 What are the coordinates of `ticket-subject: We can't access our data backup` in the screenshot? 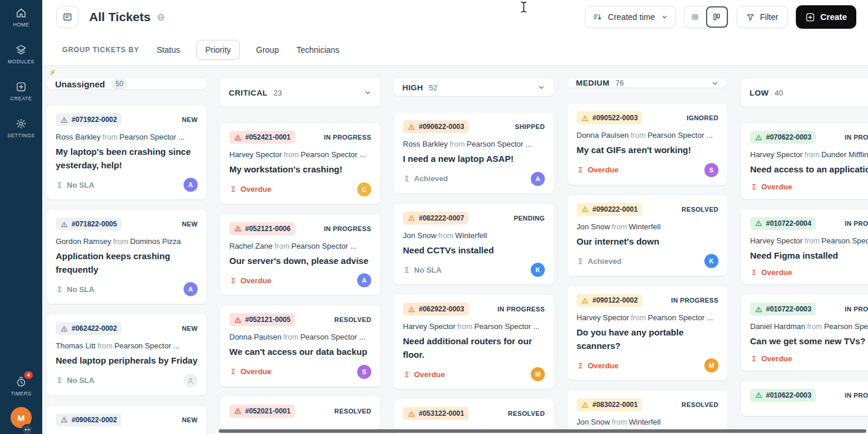 It's located at (300, 352).